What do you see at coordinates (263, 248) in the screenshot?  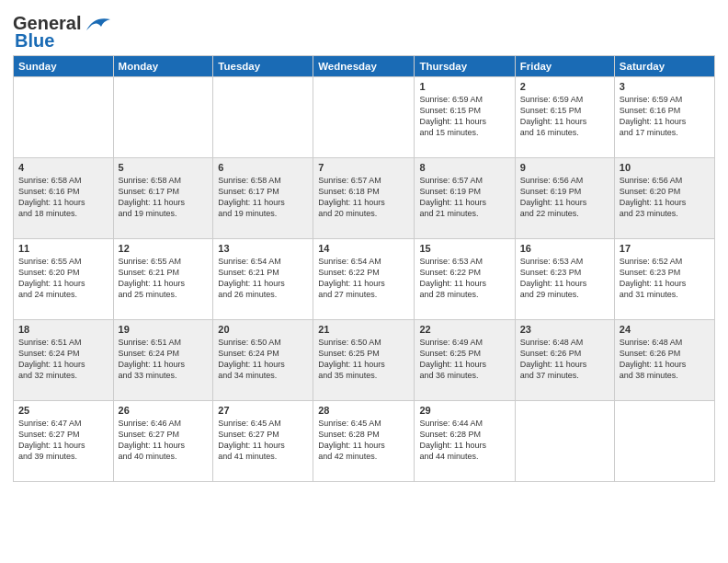 I see `day-number: 13` at bounding box center [263, 248].